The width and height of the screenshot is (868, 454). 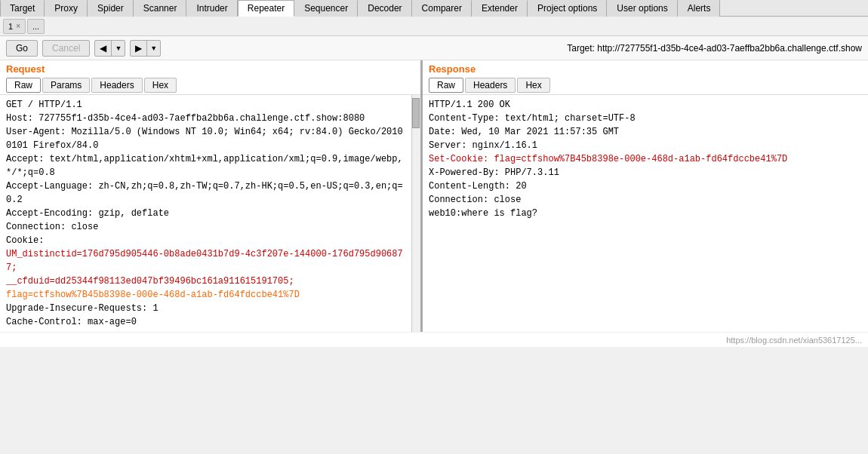 What do you see at coordinates (118, 48) in the screenshot?
I see `back-dropdown: ▼` at bounding box center [118, 48].